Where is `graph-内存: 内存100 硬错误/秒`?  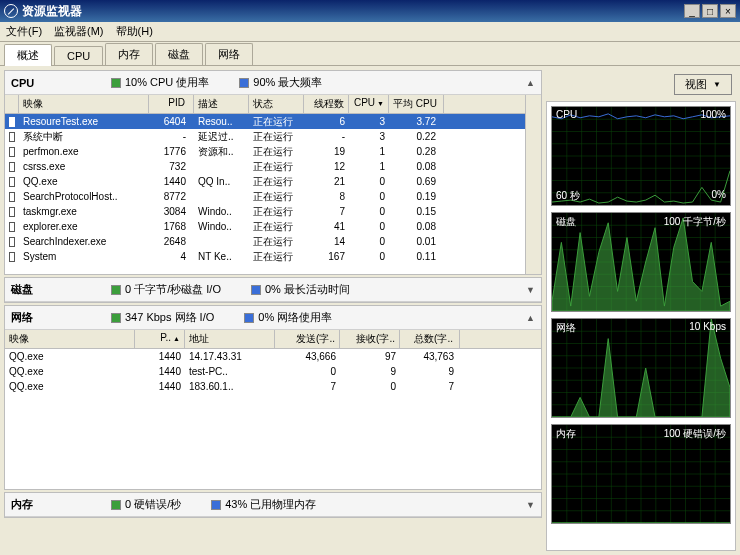 graph-内存: 内存100 硬错误/秒 is located at coordinates (641, 474).